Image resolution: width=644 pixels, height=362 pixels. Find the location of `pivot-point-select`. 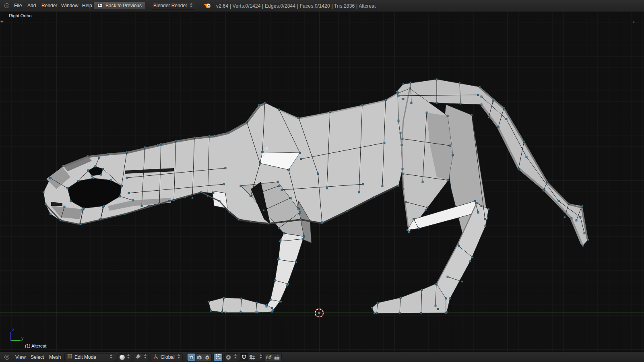

pivot-point-select is located at coordinates (141, 357).